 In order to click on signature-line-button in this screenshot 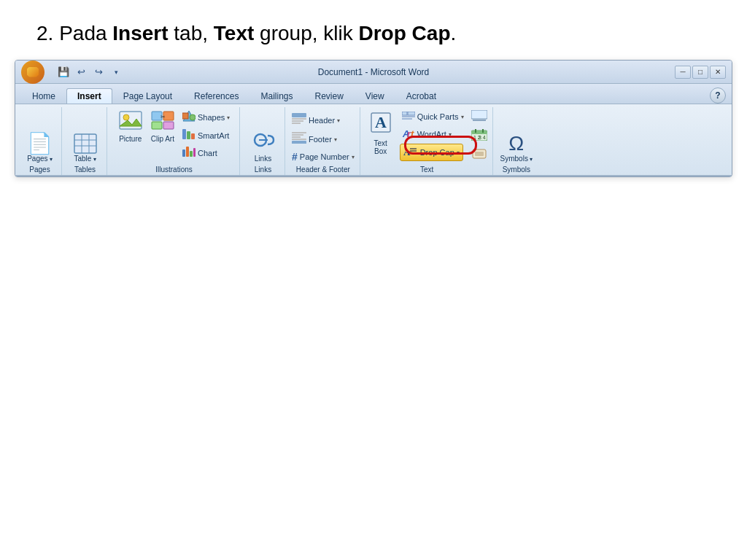, I will do `click(479, 117)`.